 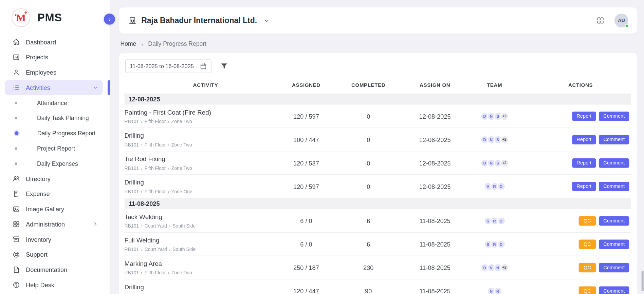 I want to click on date-range-picker, so click(x=168, y=66).